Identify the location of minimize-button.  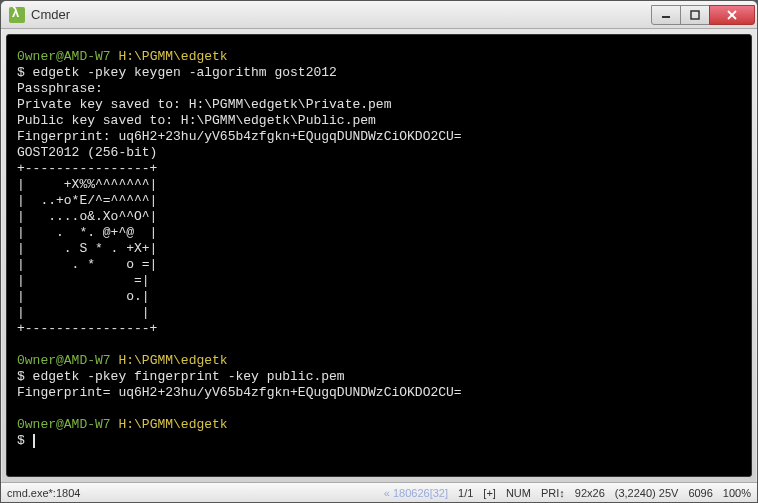
(666, 15).